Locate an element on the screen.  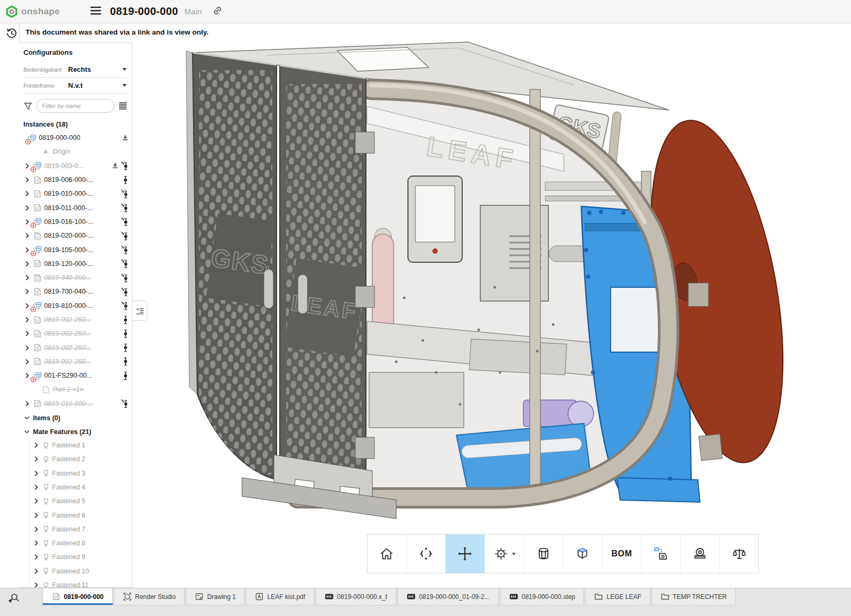
tab-render-studio: Render Studio is located at coordinates (149, 597).